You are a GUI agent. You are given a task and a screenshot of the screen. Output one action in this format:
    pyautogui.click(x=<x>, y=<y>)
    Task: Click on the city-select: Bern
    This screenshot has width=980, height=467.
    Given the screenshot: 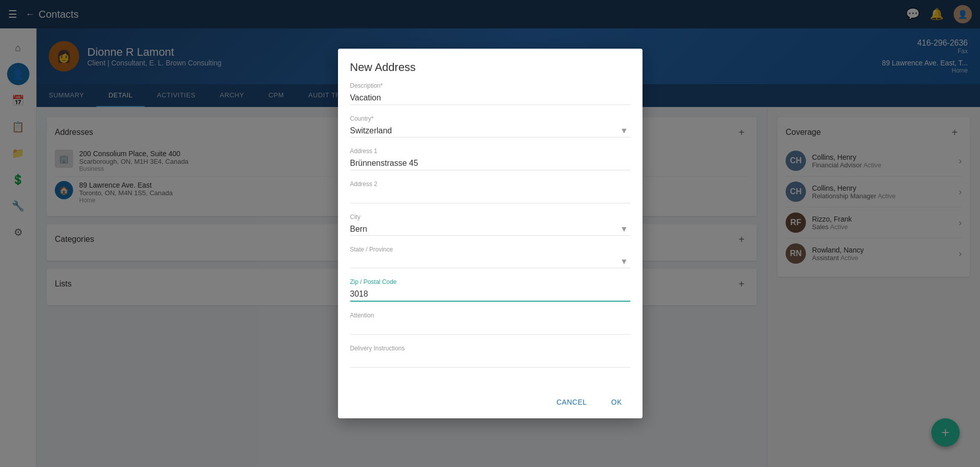 What is the action you would take?
    pyautogui.click(x=490, y=229)
    